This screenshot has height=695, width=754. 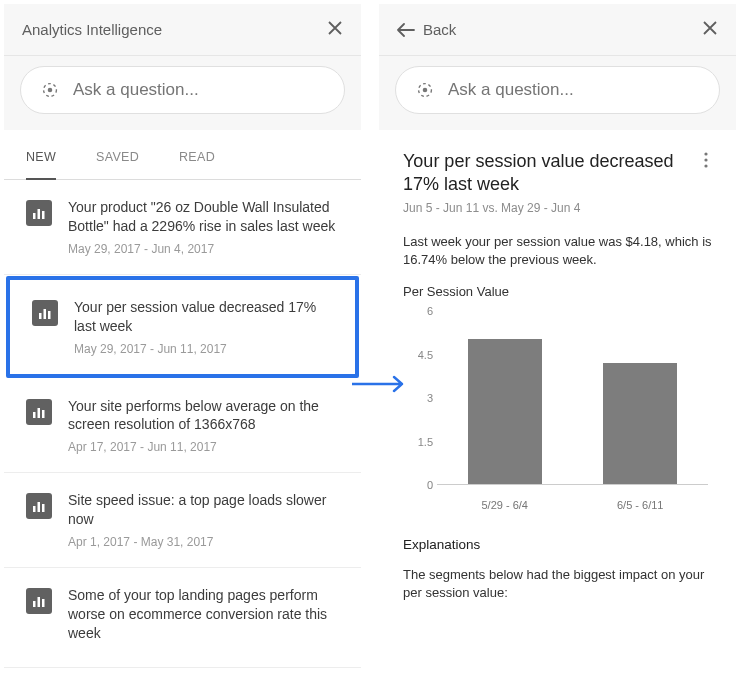 What do you see at coordinates (204, 416) in the screenshot?
I see `insight-title: Your site performs below average on the …` at bounding box center [204, 416].